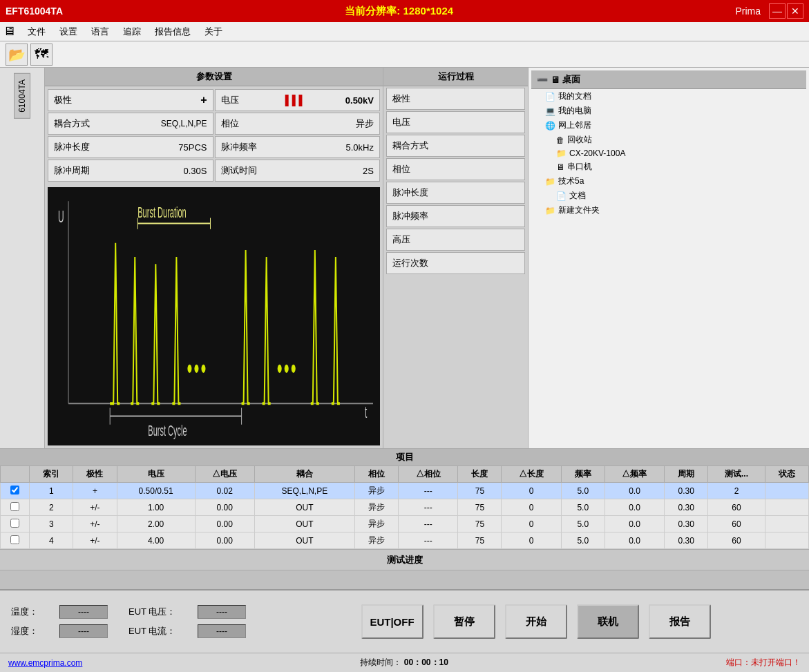  I want to click on menu-item-追踪: 追踪, so click(132, 32).